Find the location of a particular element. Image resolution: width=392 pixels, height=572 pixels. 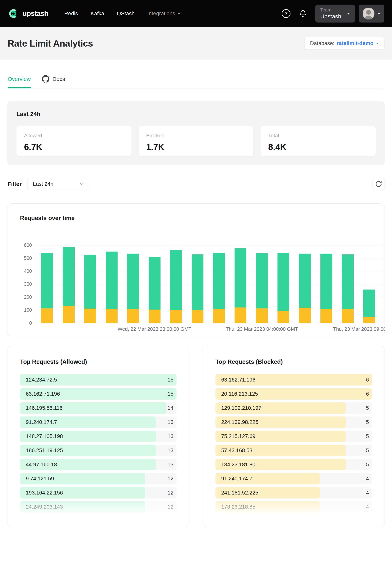

tab-docs: Docs is located at coordinates (53, 82).